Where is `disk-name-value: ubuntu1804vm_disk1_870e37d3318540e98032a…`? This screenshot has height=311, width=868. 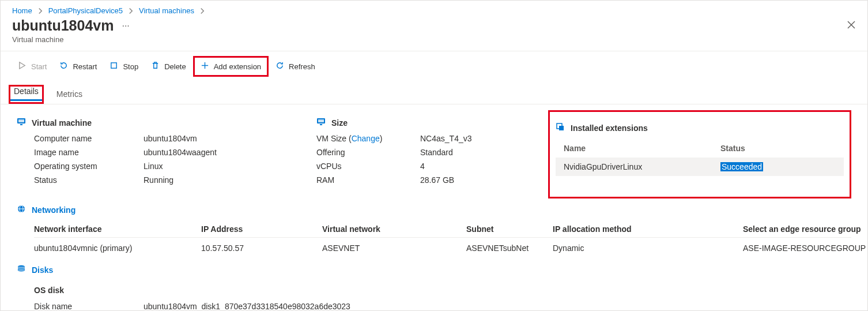
disk-name-value: ubuntu1804vm_disk1_870e37d3318540e98032a… is located at coordinates (497, 306).